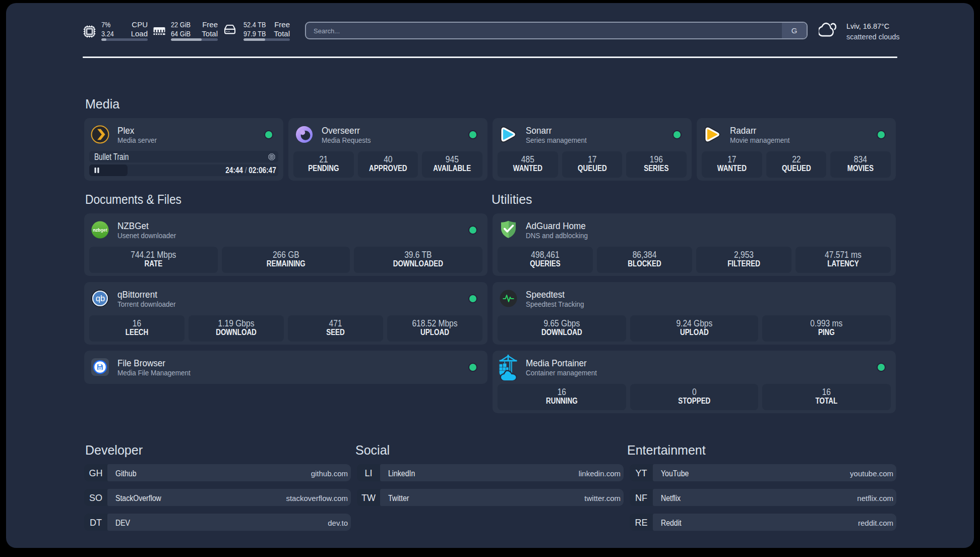 This screenshot has width=980, height=557. I want to click on svg-text: qb, so click(100, 299).